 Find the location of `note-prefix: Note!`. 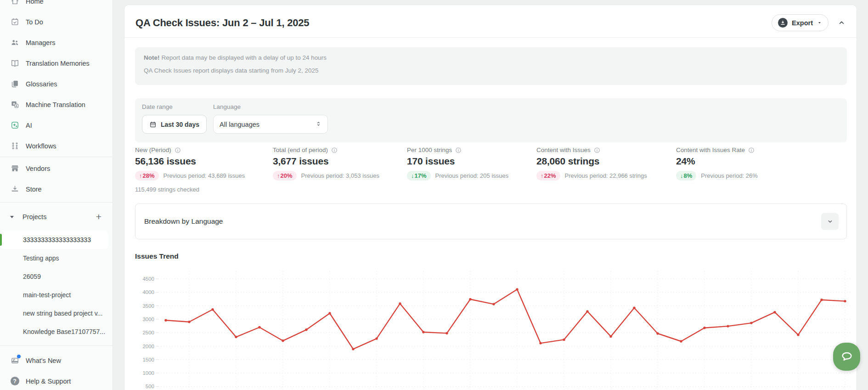

note-prefix: Note! is located at coordinates (152, 58).